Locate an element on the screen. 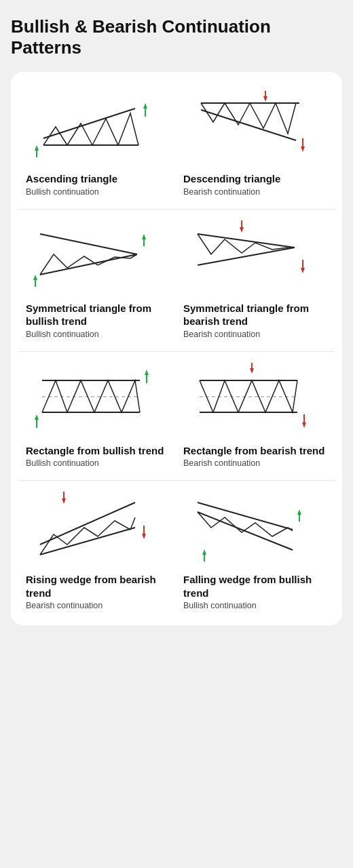  rect-bullish-svg is located at coordinates (98, 399).